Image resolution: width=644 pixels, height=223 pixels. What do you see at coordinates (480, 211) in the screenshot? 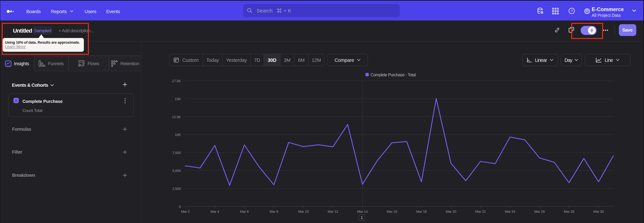
I see `svg-text: Mar 22` at bounding box center [480, 211].